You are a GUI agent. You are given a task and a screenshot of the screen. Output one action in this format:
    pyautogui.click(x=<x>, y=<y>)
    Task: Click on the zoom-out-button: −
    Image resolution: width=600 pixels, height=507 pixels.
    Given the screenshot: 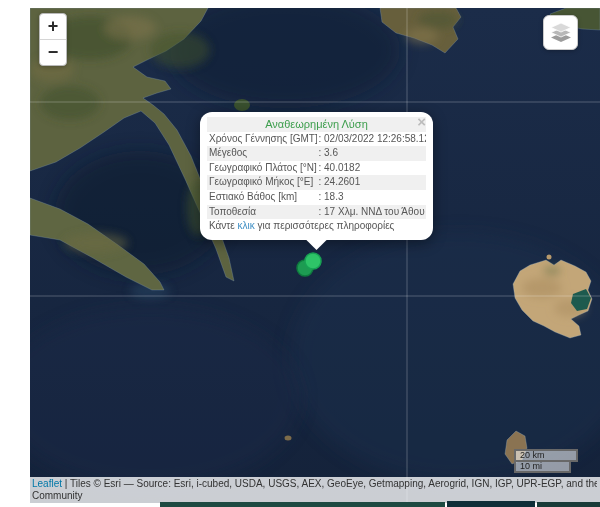 What is the action you would take?
    pyautogui.click(x=53, y=52)
    